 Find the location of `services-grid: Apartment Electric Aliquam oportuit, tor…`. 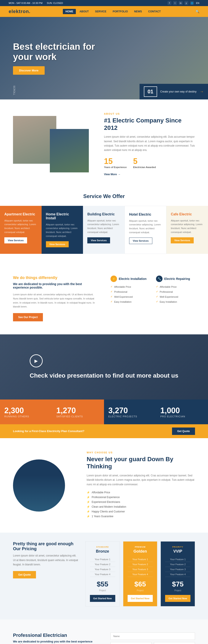

services-grid: Apartment Electric Aliquam oportuit, tor… is located at coordinates (104, 230).